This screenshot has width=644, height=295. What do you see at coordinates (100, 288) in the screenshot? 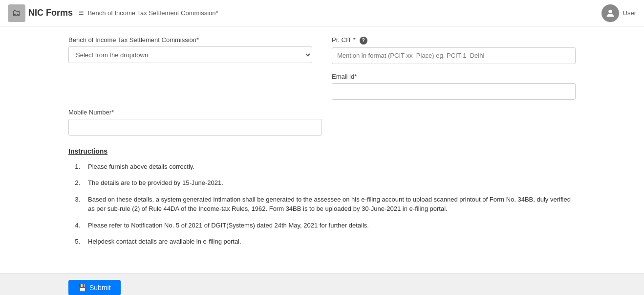
I see `submit-label: Submit` at bounding box center [100, 288].